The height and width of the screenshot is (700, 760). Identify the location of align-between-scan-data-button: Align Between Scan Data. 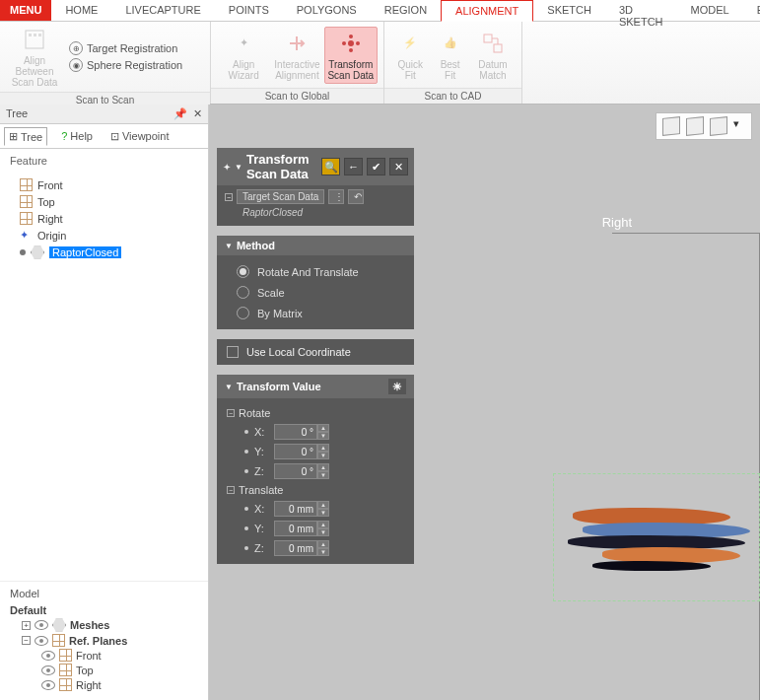
(35, 57).